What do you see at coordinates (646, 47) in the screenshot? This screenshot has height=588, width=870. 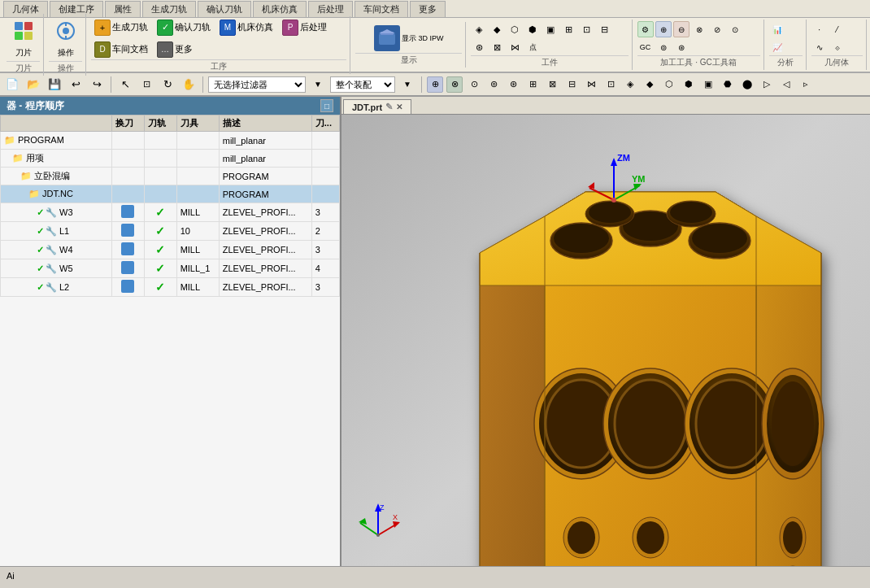 I see `btn-mt7: GC` at bounding box center [646, 47].